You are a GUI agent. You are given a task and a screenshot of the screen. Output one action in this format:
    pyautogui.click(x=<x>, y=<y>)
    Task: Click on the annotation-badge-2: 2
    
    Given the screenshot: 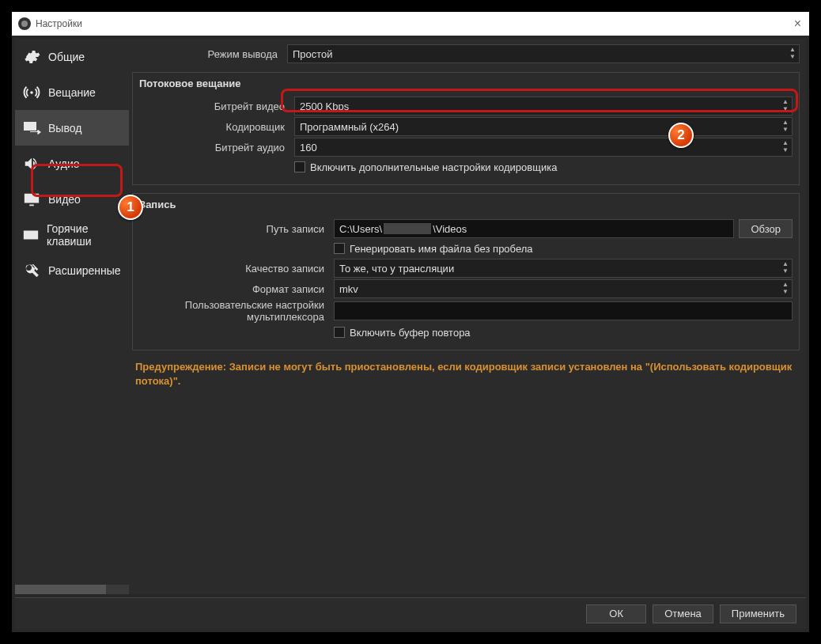 What is the action you would take?
    pyautogui.click(x=681, y=135)
    